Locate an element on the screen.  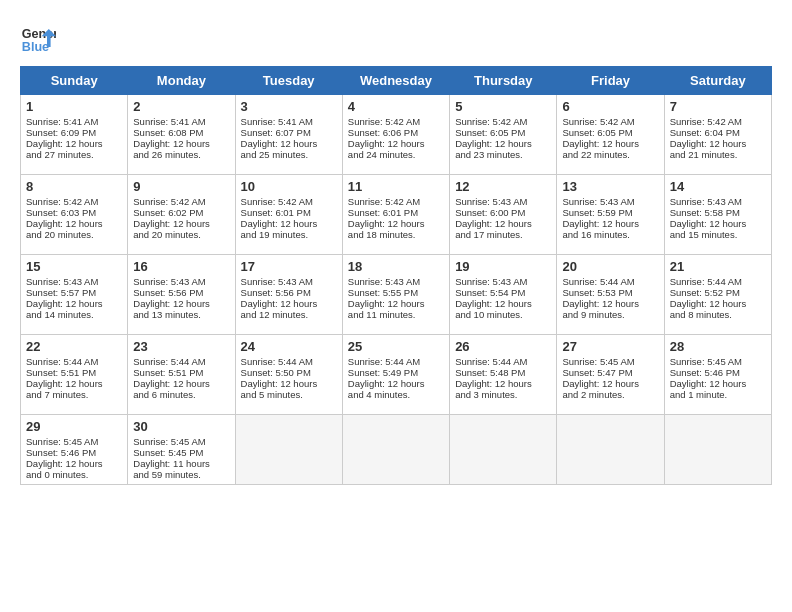
day-info: and 59 minutes. is located at coordinates (181, 474).